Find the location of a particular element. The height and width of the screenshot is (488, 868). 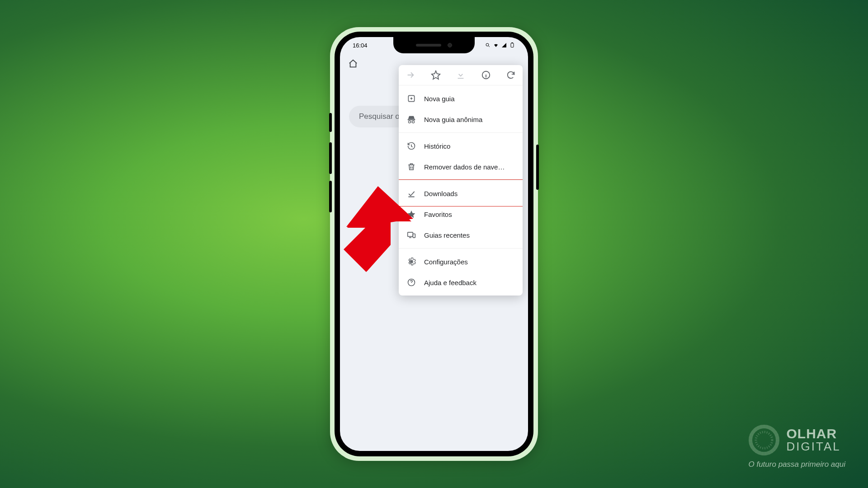

menu-label: Downloads is located at coordinates (441, 193).